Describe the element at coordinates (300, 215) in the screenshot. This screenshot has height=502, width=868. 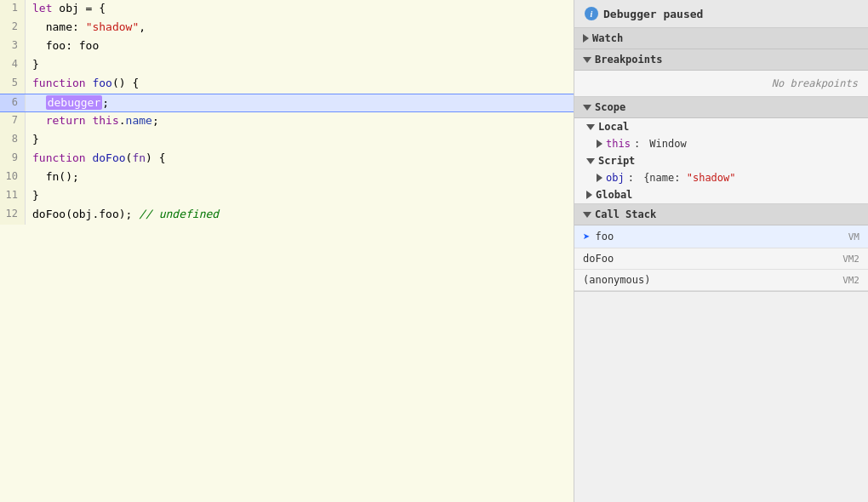
I see `code-line-content: doFoo(obj.foo); // undefined` at that location.